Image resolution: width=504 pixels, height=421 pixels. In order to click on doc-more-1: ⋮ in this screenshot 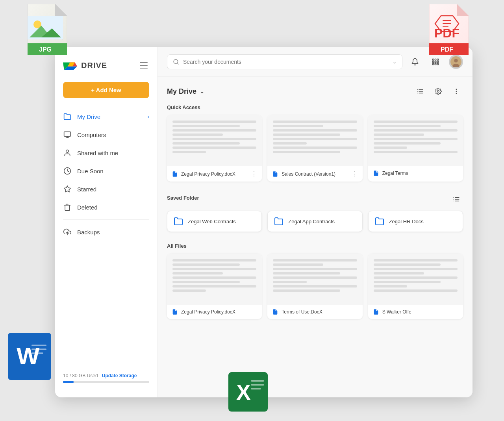, I will do `click(355, 174)`.